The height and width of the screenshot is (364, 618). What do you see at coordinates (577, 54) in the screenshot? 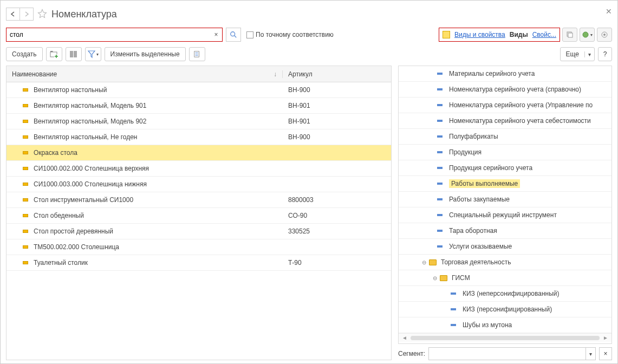
I see `more-button: Еще ▾` at bounding box center [577, 54].